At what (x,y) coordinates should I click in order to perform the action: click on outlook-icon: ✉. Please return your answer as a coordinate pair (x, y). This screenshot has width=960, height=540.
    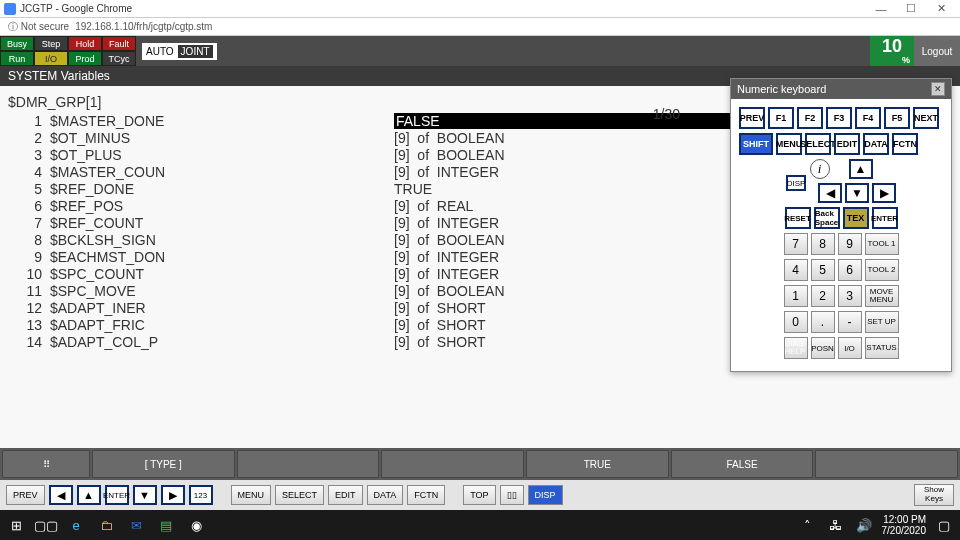
    Looking at the image, I should click on (136, 525).